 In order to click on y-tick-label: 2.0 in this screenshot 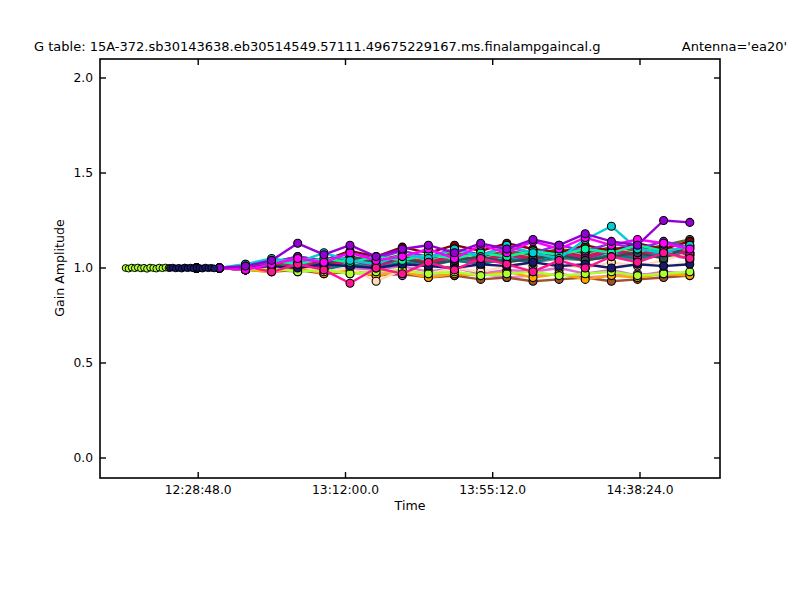, I will do `click(83, 78)`.